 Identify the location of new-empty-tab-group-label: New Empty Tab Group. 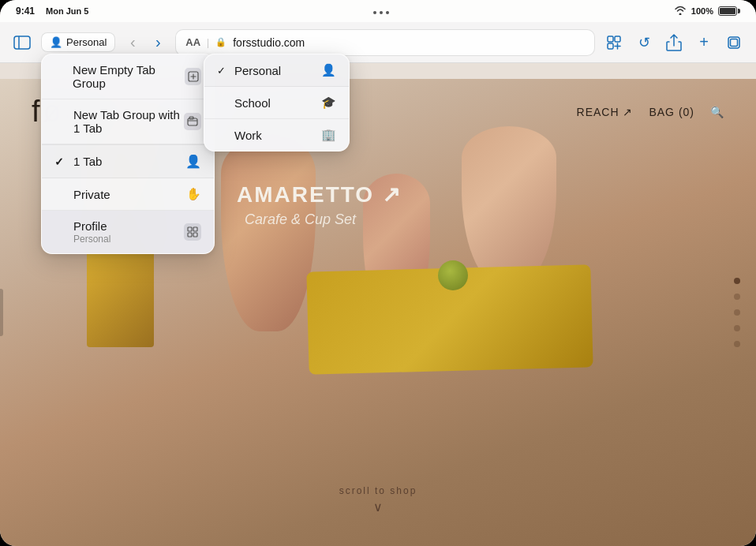
(129, 77).